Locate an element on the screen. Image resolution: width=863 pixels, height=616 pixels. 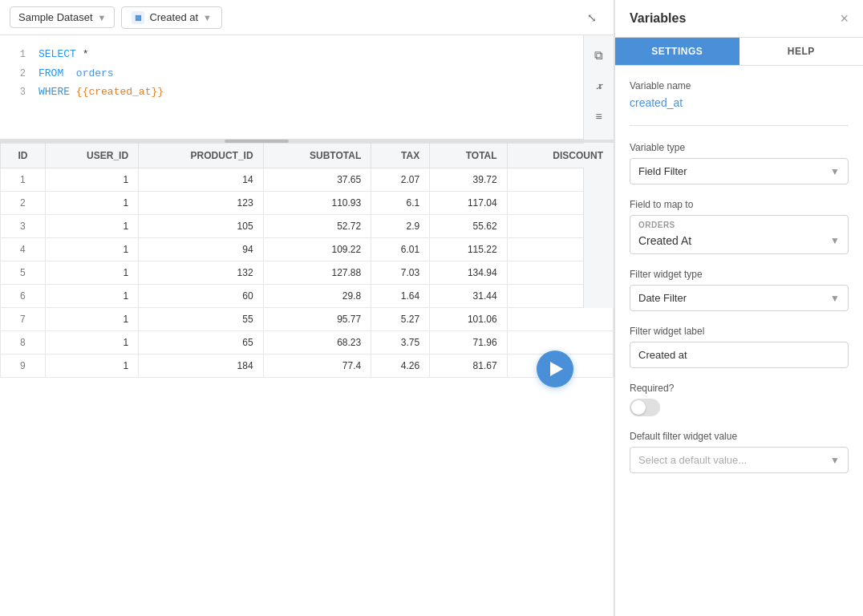
variable-pill-label: Created at is located at coordinates (173, 18).